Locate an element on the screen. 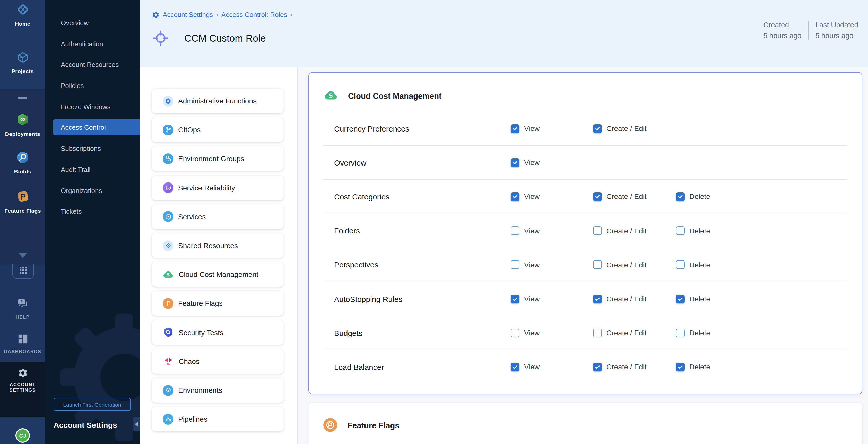 Image resolution: width=868 pixels, height=444 pixels. nav-item-account-resources: Account Resources is located at coordinates (93, 65).